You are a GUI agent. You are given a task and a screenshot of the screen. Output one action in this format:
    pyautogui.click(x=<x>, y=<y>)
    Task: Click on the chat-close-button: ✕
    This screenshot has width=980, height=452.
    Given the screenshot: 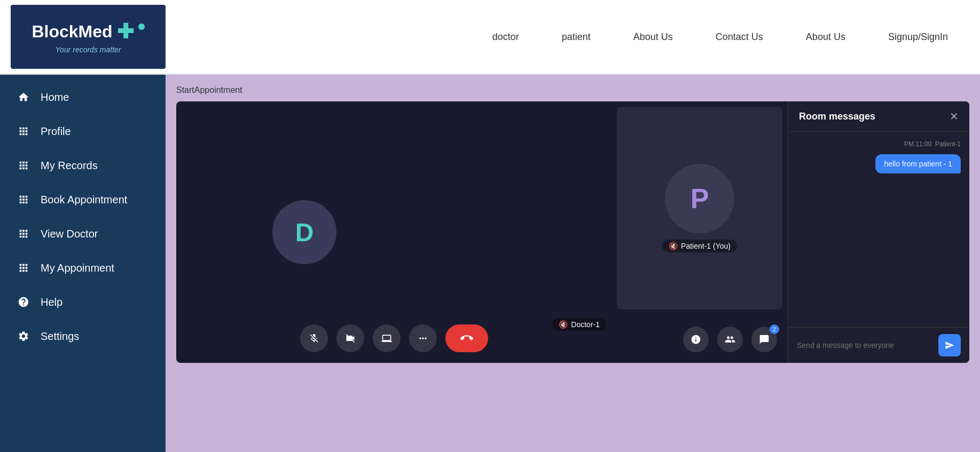 What is the action you would take?
    pyautogui.click(x=954, y=116)
    